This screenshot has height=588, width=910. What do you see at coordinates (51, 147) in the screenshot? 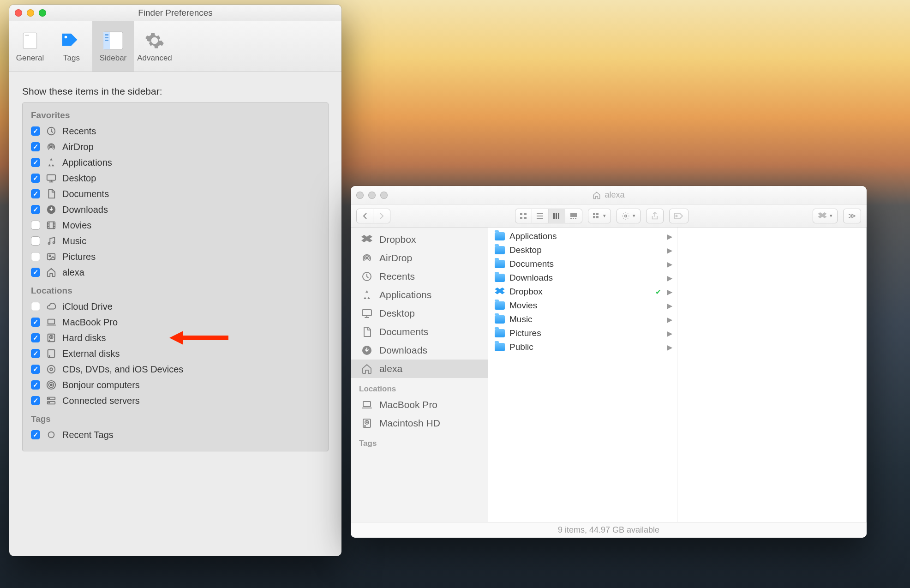
I see `airdrop-icon` at bounding box center [51, 147].